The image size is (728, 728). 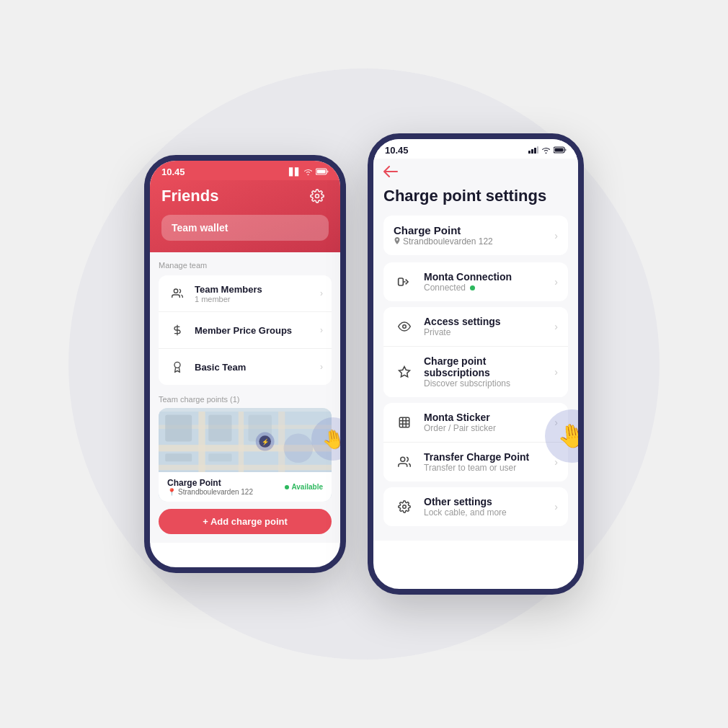 I want to click on team-members-title: Team Members, so click(x=257, y=290).